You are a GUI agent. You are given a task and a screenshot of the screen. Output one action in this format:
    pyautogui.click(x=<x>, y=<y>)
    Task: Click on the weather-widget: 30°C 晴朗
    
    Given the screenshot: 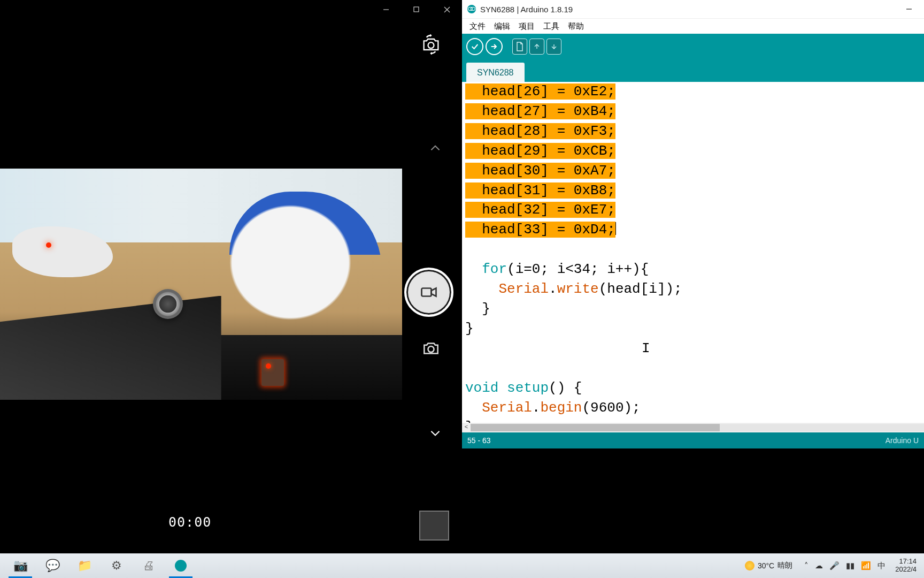 What is the action you would take?
    pyautogui.click(x=769, y=566)
    